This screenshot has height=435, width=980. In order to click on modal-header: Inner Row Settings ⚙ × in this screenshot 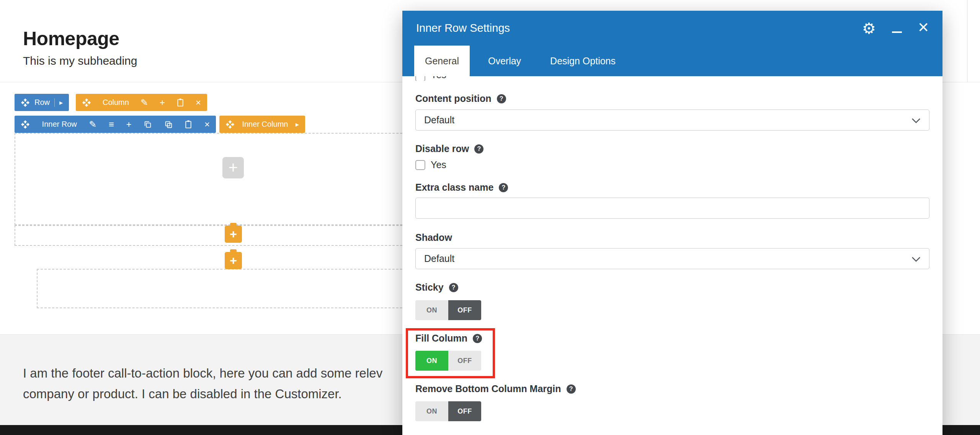, I will do `click(672, 28)`.